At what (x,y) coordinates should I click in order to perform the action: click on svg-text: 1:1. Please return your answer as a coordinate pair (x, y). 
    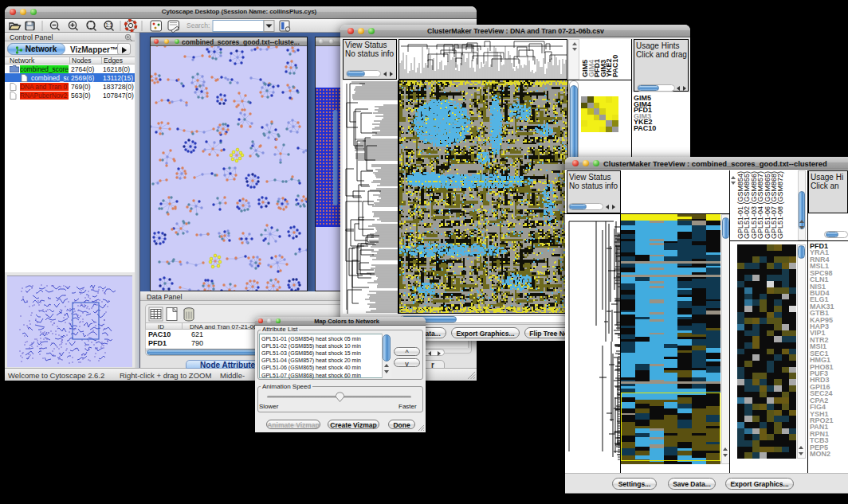
    Looking at the image, I should click on (108, 25).